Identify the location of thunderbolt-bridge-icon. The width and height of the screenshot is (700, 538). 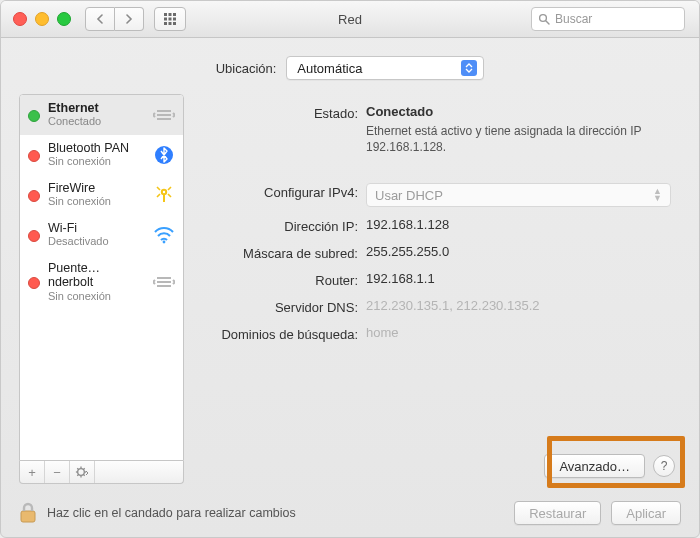
(164, 282).